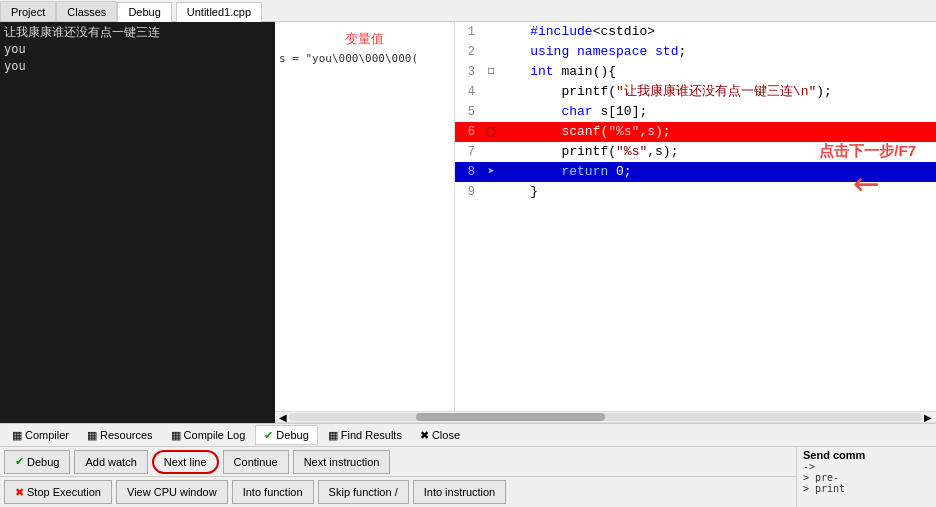 The height and width of the screenshot is (507, 936). What do you see at coordinates (424, 436) in the screenshot?
I see `close-icon: ✖` at bounding box center [424, 436].